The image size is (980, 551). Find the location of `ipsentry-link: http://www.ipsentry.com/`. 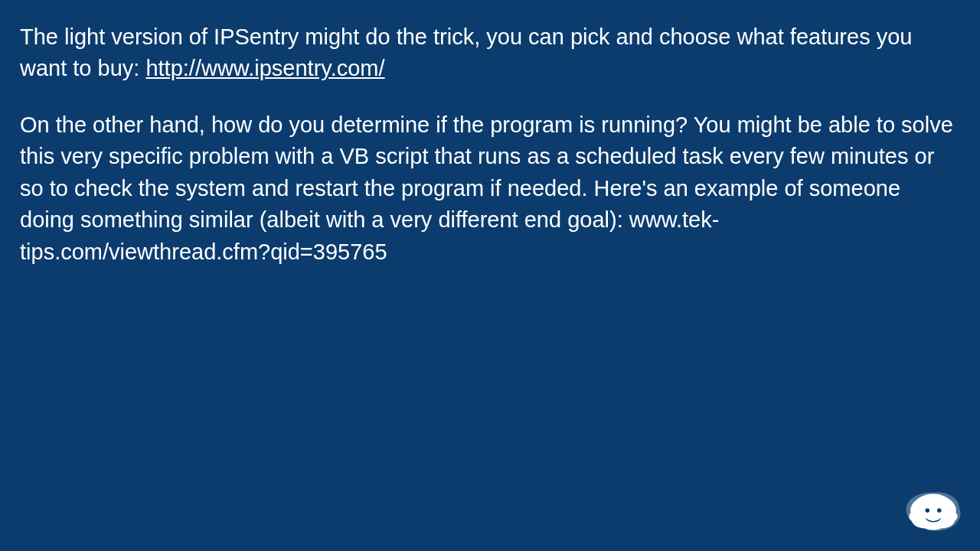

ipsentry-link: http://www.ipsentry.com/ is located at coordinates (265, 68).